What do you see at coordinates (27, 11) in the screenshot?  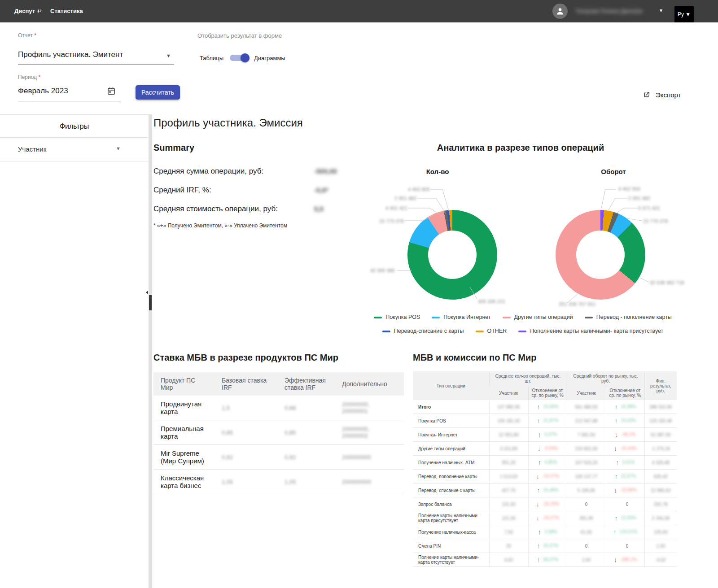 I see `app-title: Диспут +` at bounding box center [27, 11].